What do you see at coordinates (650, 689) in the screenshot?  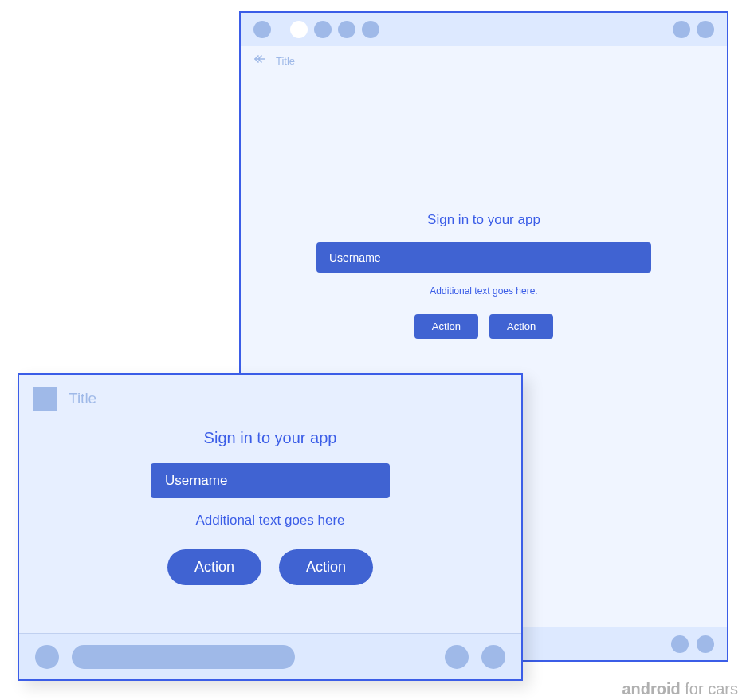 I see `watermark-brand: android` at bounding box center [650, 689].